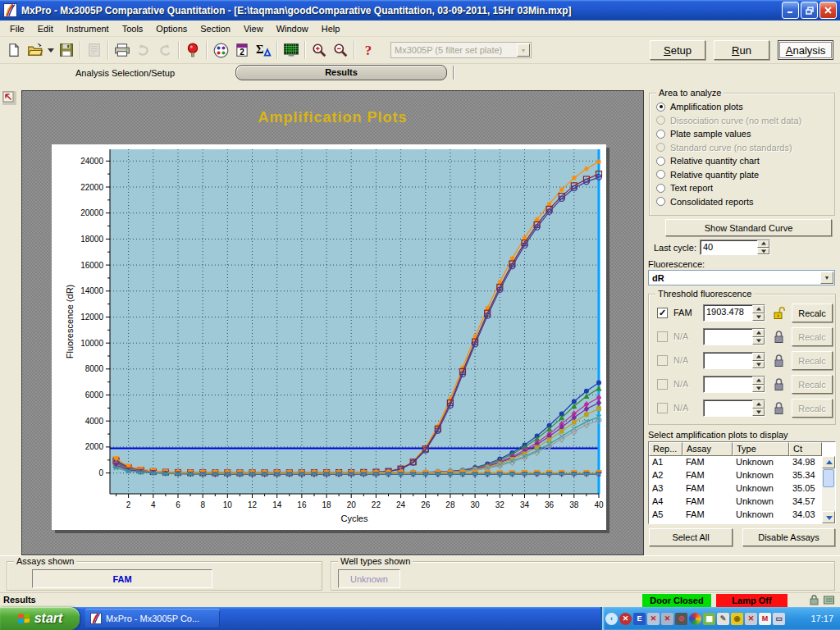  What do you see at coordinates (735, 523) in the screenshot?
I see `table-row-a6: A6FAMUnknown34.22` at bounding box center [735, 523].